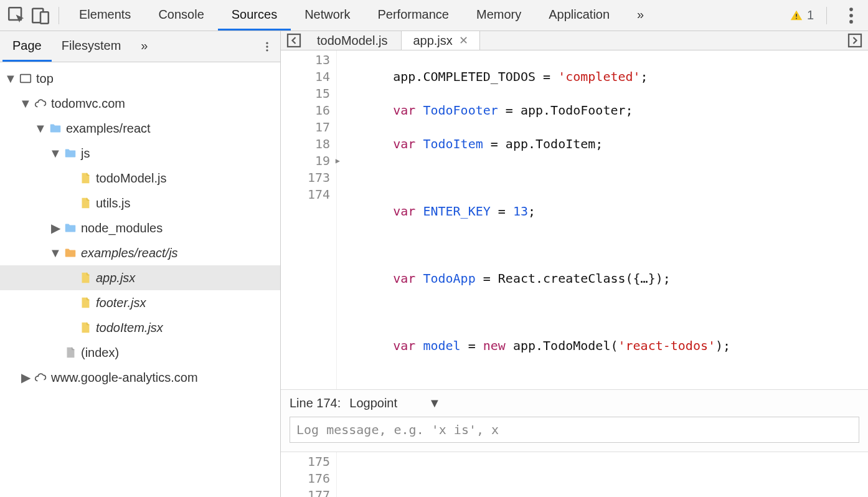 This screenshot has width=868, height=497. Describe the element at coordinates (440, 40) in the screenshot. I see `editor-tab-app: app.jsx ✕` at that location.